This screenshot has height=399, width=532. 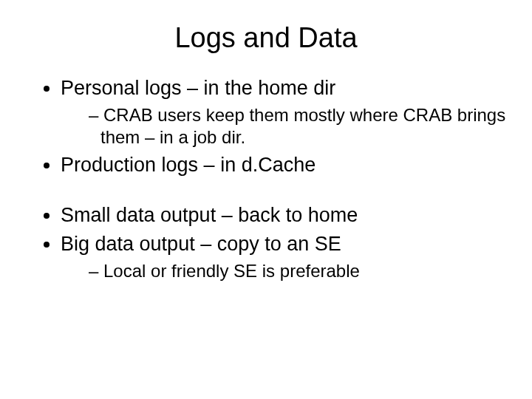 What do you see at coordinates (188, 165) in the screenshot?
I see `bullet-text: Production logs – in d.Cache` at bounding box center [188, 165].